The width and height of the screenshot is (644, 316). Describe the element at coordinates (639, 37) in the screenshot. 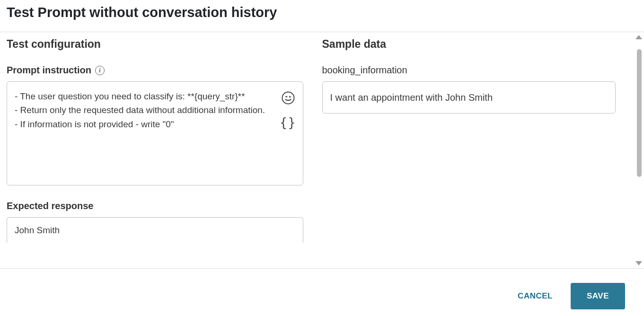

I see `scroll-up-icon` at that location.